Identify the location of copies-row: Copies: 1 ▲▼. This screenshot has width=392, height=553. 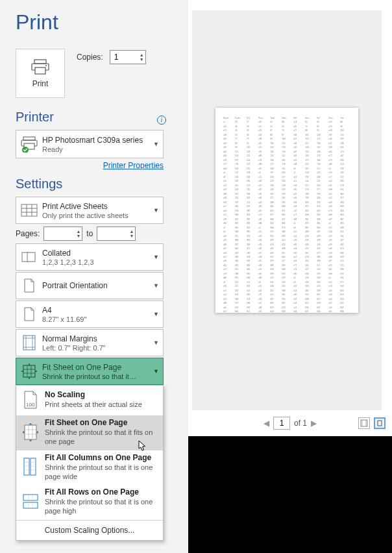
(112, 57).